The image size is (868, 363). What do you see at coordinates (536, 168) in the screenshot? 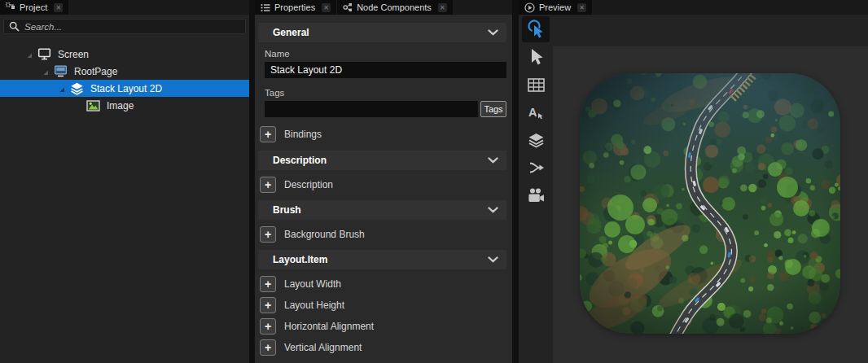
I see `connections-icon` at bounding box center [536, 168].